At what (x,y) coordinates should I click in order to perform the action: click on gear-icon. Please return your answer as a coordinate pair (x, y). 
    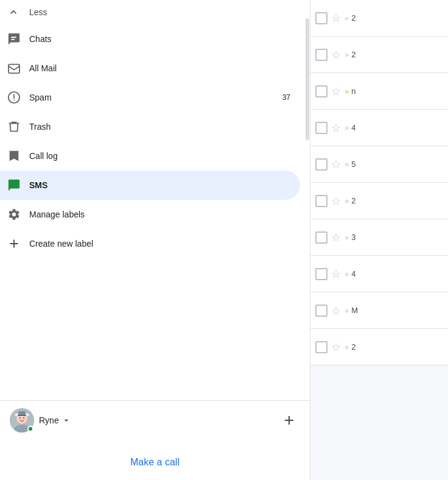
    Looking at the image, I should click on (18, 214).